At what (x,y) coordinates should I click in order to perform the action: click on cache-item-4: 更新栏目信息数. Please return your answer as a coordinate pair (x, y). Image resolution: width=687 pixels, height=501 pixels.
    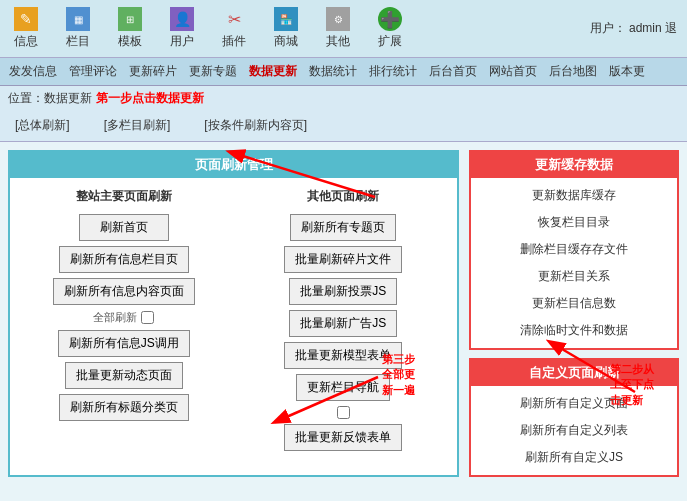
    Looking at the image, I should click on (574, 304).